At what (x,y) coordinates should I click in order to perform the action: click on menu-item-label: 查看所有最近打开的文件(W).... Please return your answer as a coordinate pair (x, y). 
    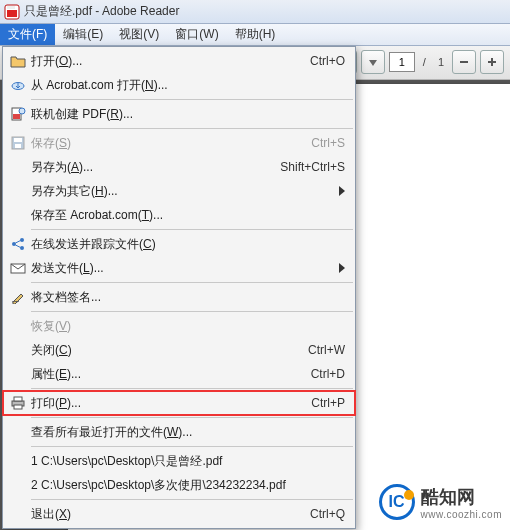
    Looking at the image, I should click on (187, 432).